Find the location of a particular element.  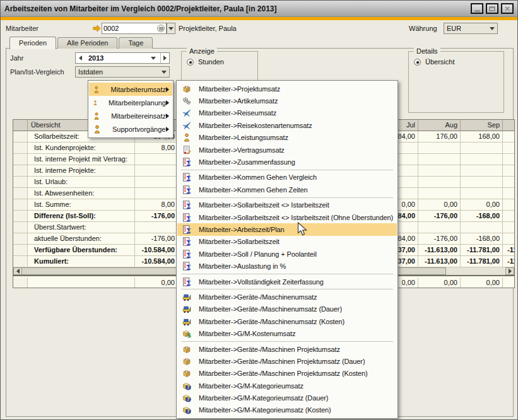

submenu-item-label: Mitarbeiter->Geräte-/Maschinenumsatz is located at coordinates (257, 297).